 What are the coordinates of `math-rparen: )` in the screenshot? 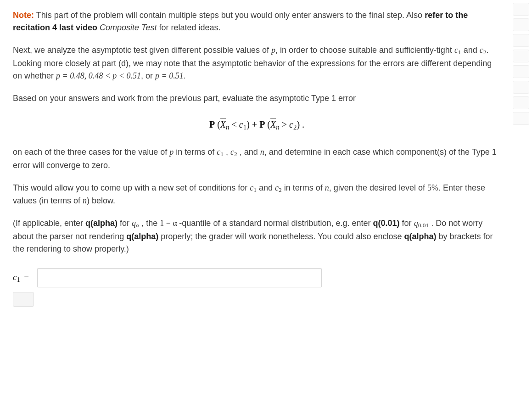 It's located at (249, 124).